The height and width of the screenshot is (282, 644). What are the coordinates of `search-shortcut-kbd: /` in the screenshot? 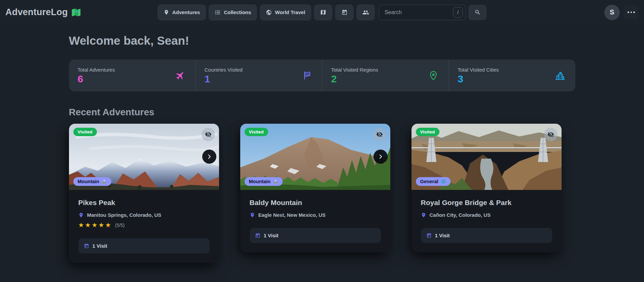 It's located at (458, 12).